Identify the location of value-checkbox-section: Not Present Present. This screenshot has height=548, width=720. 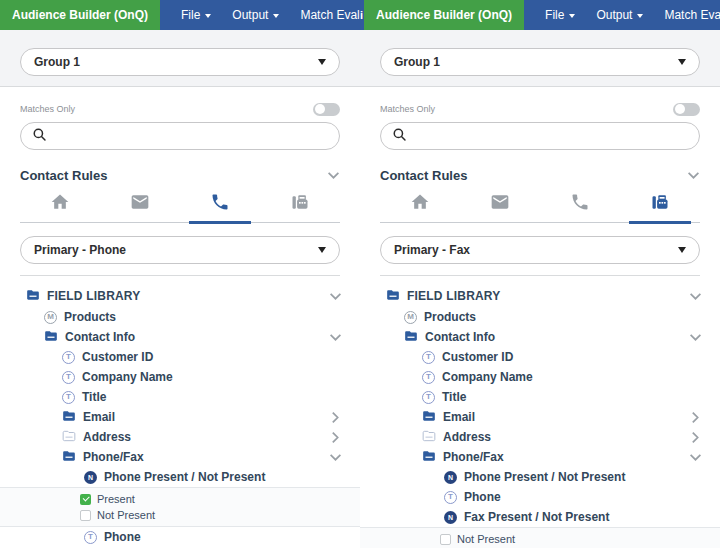
(540, 538).